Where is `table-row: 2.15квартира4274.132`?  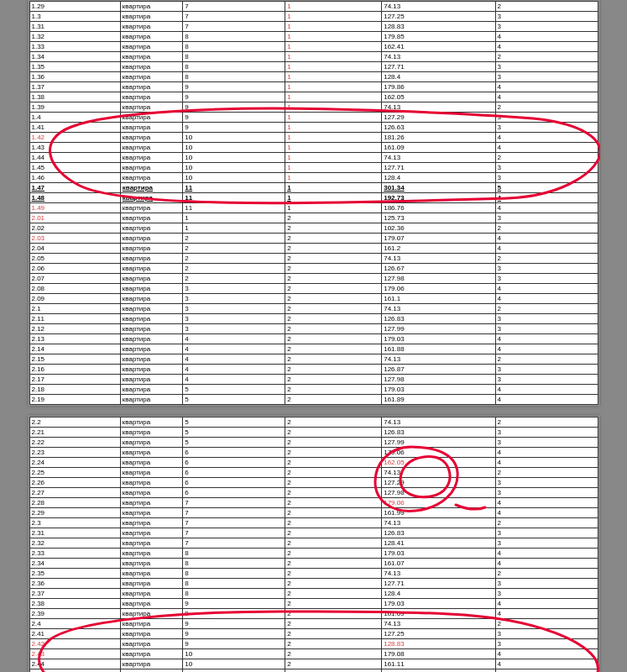 table-row: 2.15квартира4274.132 is located at coordinates (314, 360).